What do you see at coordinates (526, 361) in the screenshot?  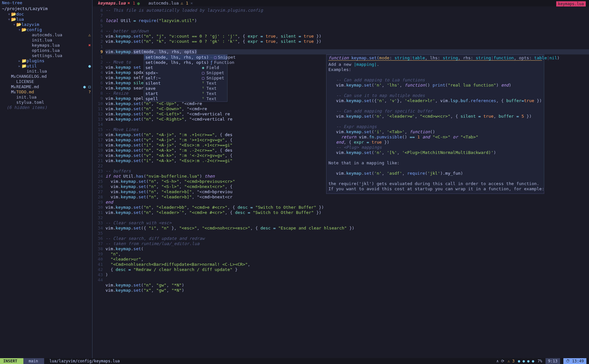 I see `lsp-indicators: ● ● ● ●` at bounding box center [526, 361].